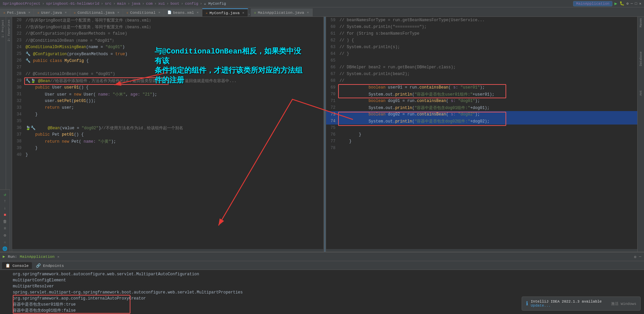  Describe the element at coordinates (136, 4) in the screenshot. I see `breadcrumb-java: java` at that location.